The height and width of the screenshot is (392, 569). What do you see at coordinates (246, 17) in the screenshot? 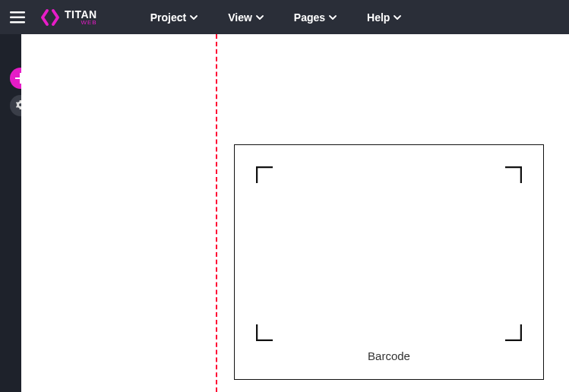
I see `menu-view: View` at bounding box center [246, 17].